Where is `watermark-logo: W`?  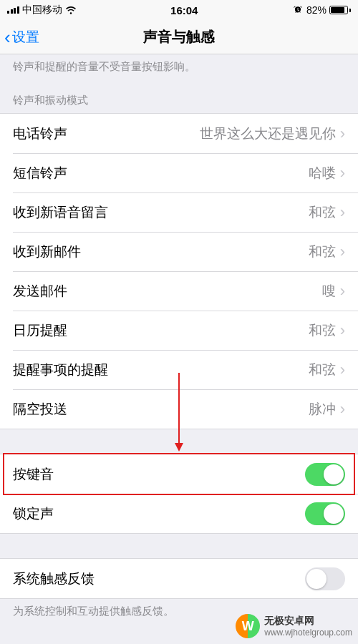
watermark-logo: W is located at coordinates (248, 626).